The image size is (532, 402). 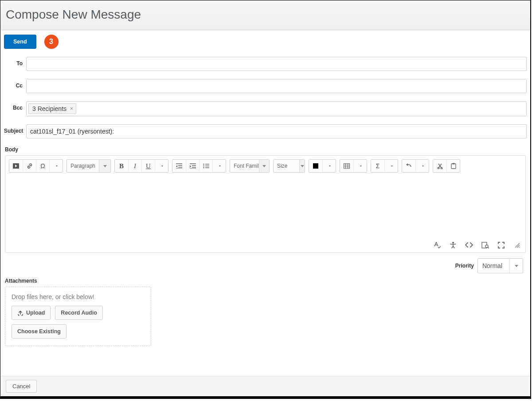 What do you see at coordinates (79, 313) in the screenshot?
I see `record-audio-button: Record Audio` at bounding box center [79, 313].